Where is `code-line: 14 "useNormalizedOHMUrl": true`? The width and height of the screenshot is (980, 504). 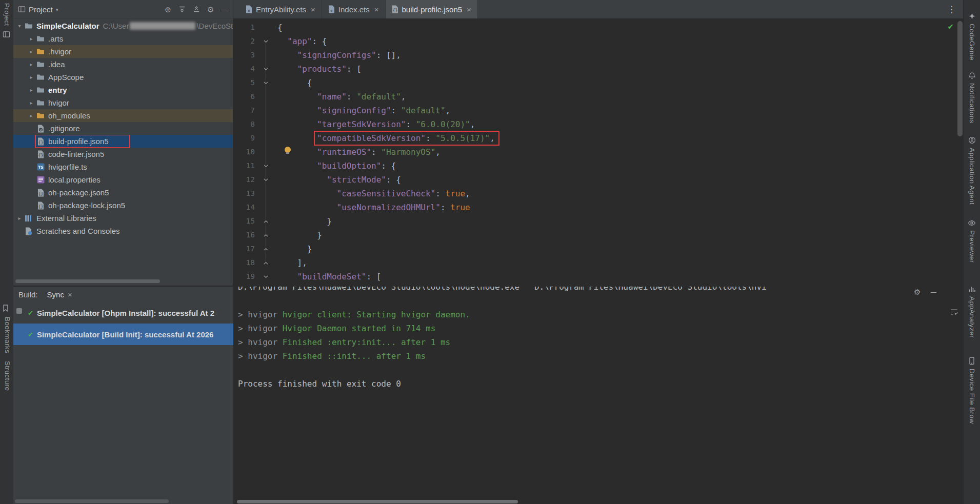 code-line: 14 "useNormalizedOHMUrl": true is located at coordinates (595, 207).